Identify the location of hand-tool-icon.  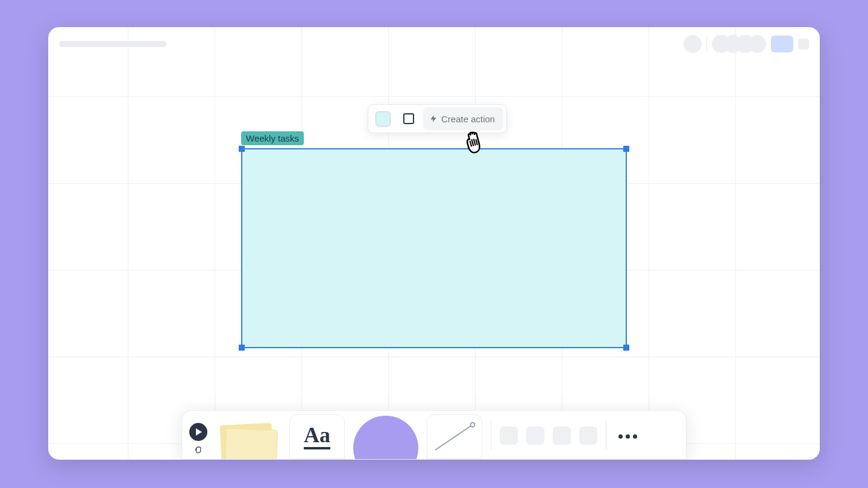
(198, 450).